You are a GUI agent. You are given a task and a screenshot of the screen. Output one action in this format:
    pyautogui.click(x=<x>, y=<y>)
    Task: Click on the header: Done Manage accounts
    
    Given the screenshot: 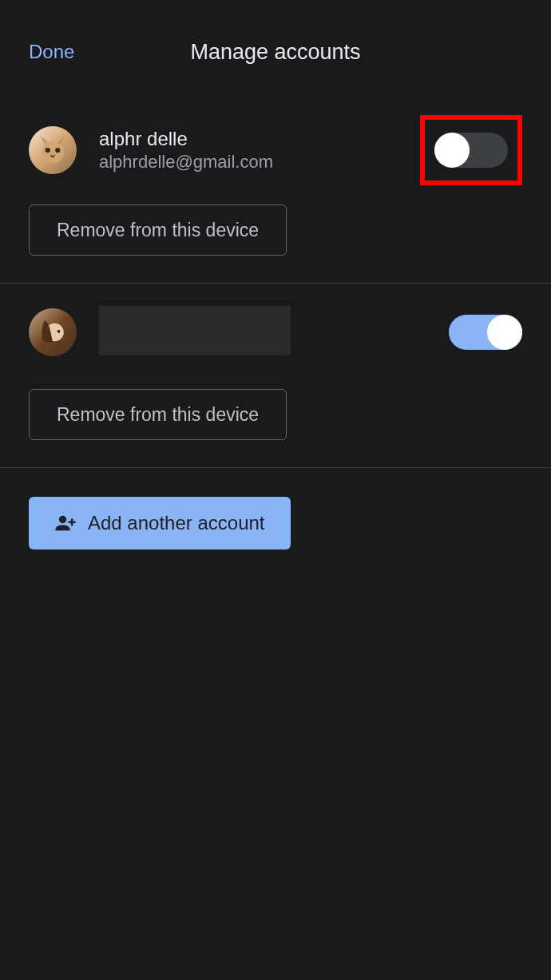 What is the action you would take?
    pyautogui.click(x=276, y=52)
    